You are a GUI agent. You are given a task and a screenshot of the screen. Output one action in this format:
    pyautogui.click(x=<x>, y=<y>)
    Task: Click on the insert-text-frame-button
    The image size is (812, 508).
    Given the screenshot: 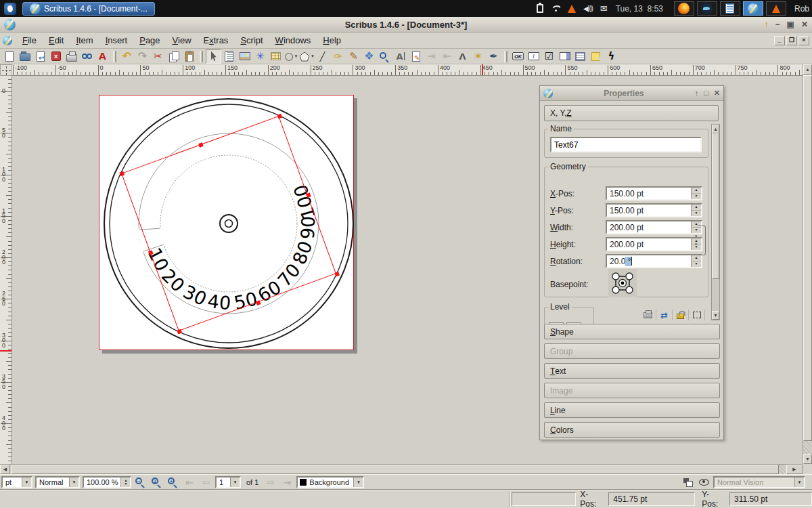 What is the action you would take?
    pyautogui.click(x=229, y=57)
    